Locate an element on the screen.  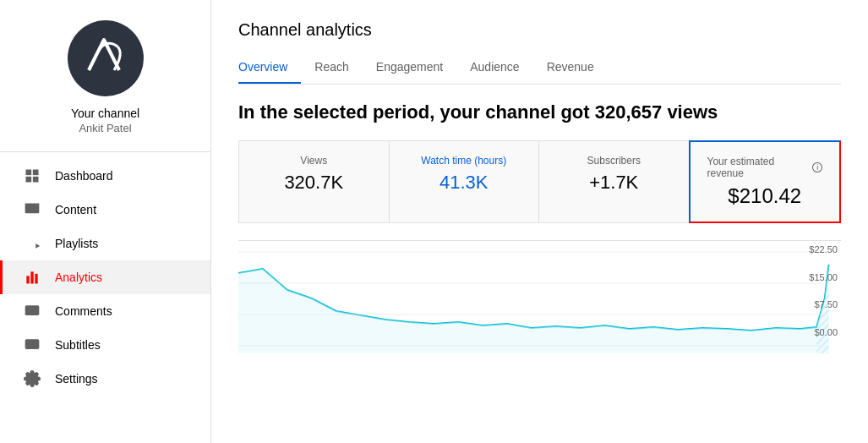
sidebar-divider is located at coordinates (105, 152).